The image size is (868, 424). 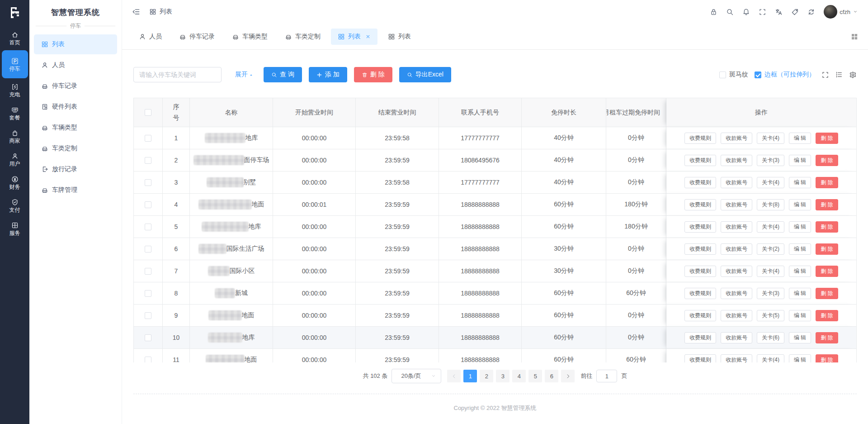 I want to click on search-input, so click(x=177, y=75).